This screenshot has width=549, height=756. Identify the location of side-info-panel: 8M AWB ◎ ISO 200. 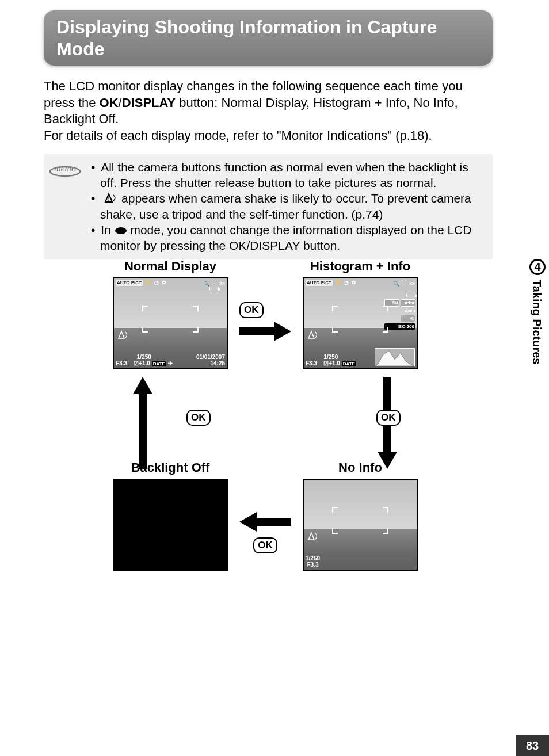
(400, 311).